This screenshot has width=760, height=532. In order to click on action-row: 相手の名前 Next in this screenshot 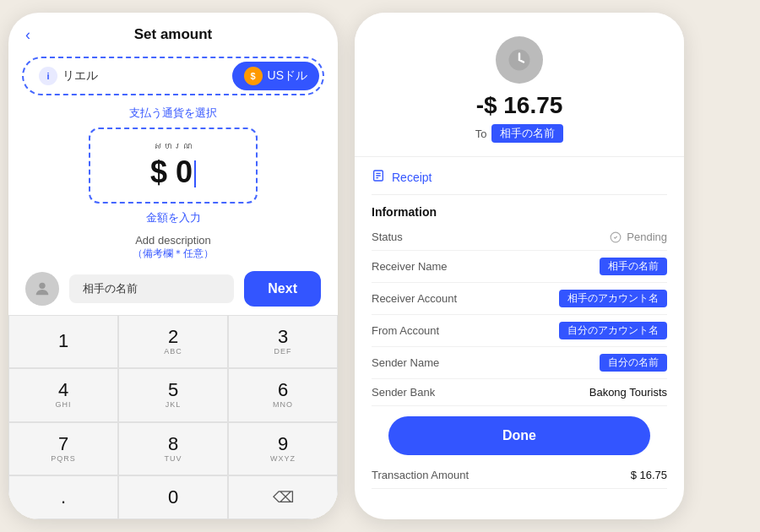, I will do `click(173, 289)`.